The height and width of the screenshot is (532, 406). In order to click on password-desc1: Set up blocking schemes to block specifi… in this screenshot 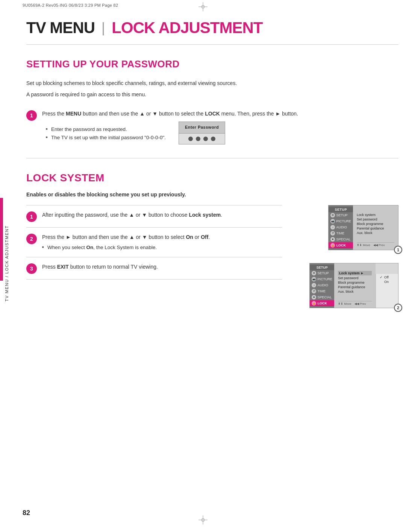, I will do `click(212, 83)`.